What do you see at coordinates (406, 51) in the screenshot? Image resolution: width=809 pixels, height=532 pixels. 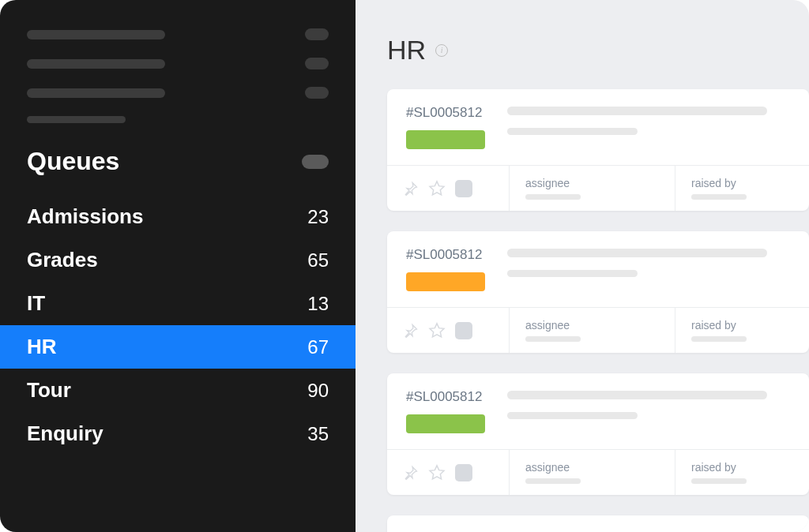 I see `page-title: HR` at bounding box center [406, 51].